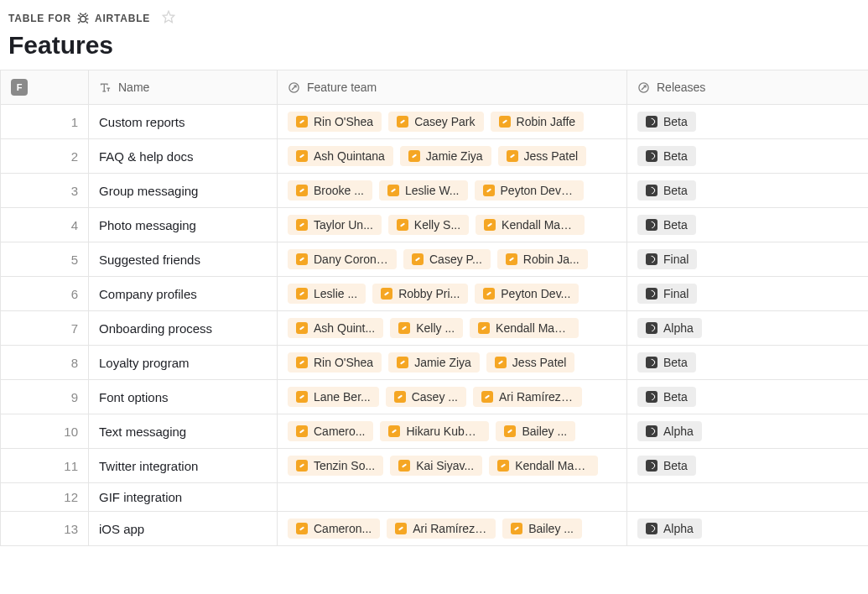 Image resolution: width=868 pixels, height=594 pixels. I want to click on star-icon, so click(169, 18).